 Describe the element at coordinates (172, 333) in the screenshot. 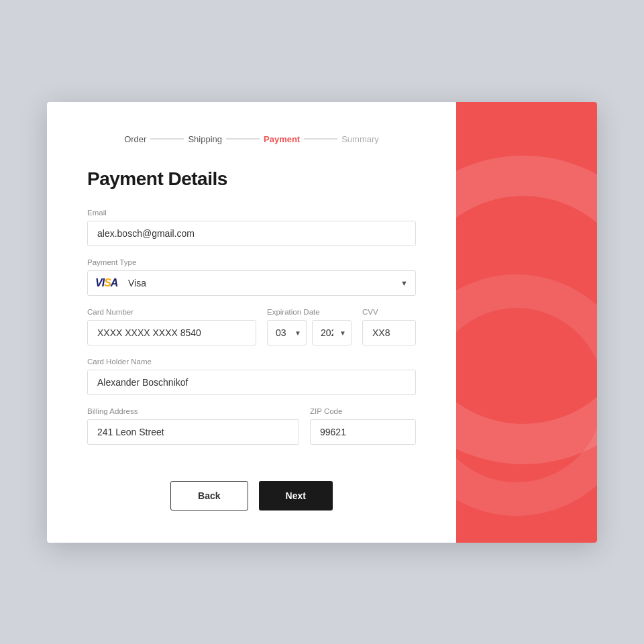

I see `card-number-field` at that location.